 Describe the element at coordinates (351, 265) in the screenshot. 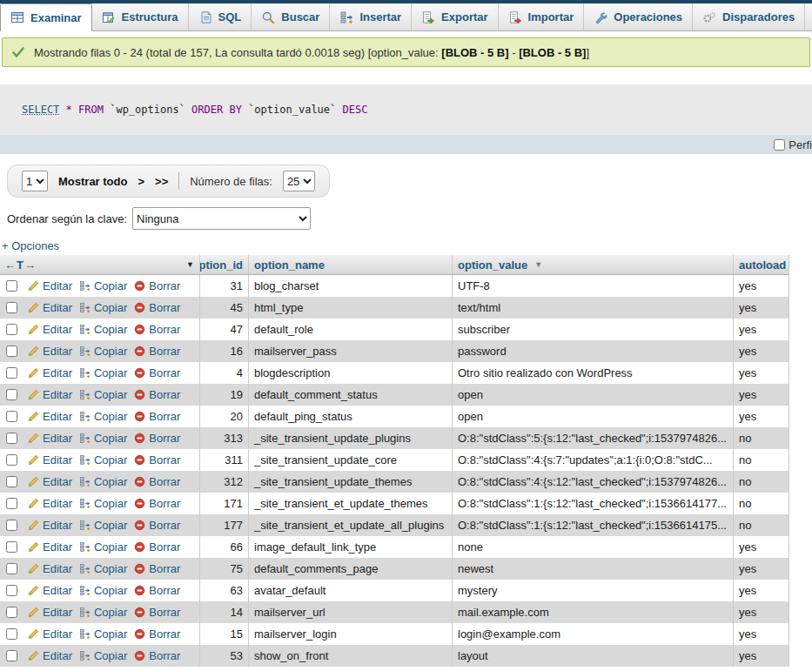

I see `column-header-option-name: option_name` at that location.